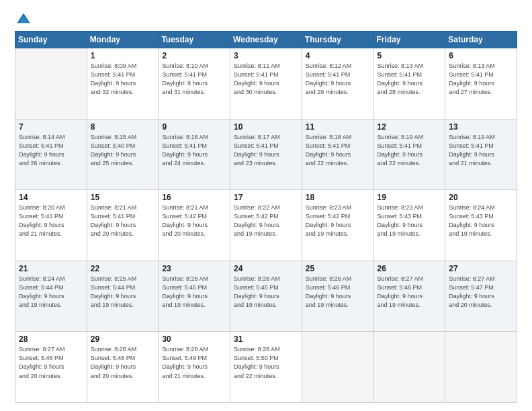 Image resolution: width=532 pixels, height=411 pixels. I want to click on calendar-cell: 6Sunrise: 8:13 AMSunset: 5:41 PMDaylight…, so click(481, 84).